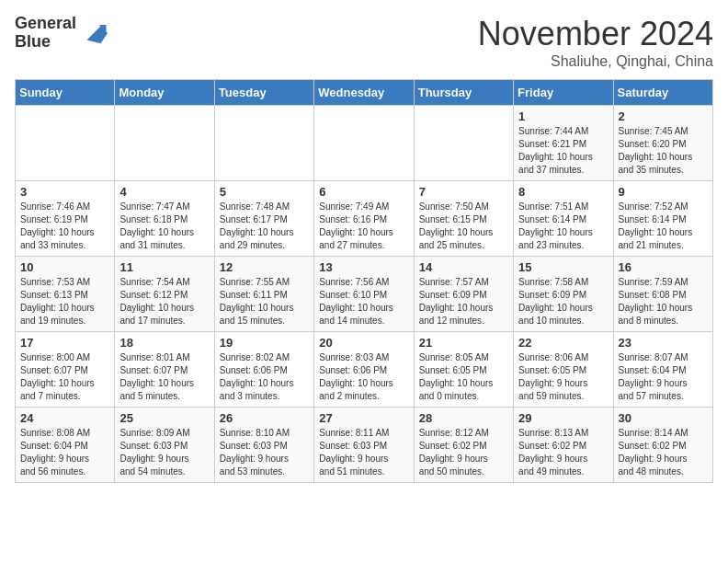  I want to click on header-day-thursday: Thursday, so click(463, 93).